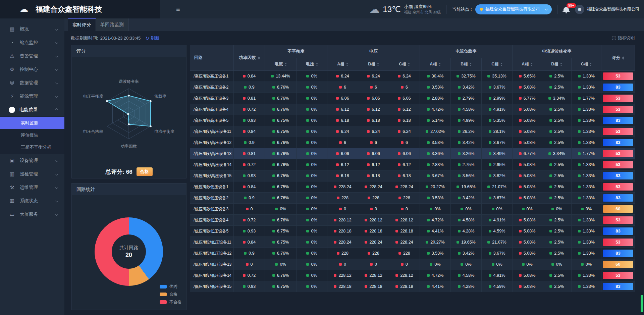  What do you see at coordinates (413, 87) in the screenshot?
I see `table-row: /高压/Ⅰ段/高压设备20.96.76%0%6663.53%3.42%3.67%…` at bounding box center [413, 87].